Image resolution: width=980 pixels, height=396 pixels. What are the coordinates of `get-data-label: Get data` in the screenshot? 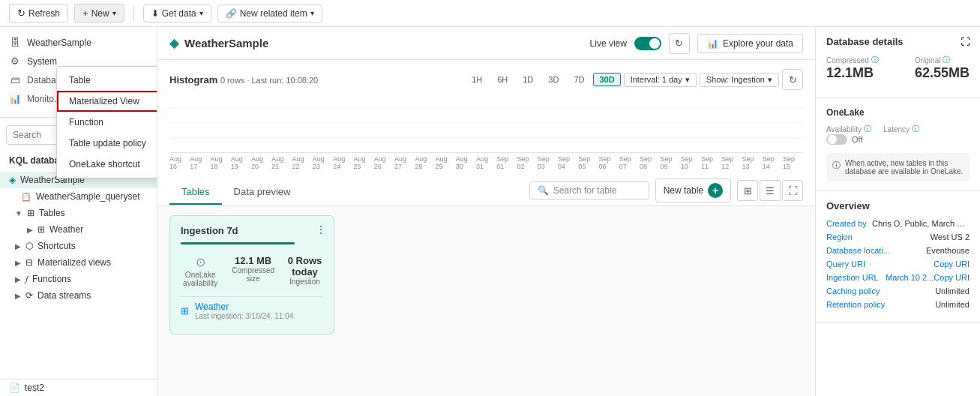 It's located at (179, 14).